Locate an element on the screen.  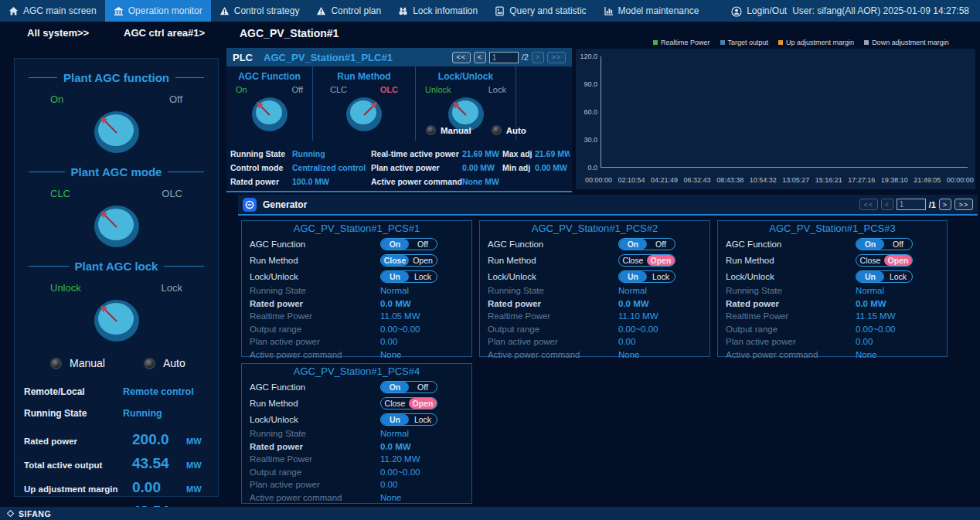
x-axis-labels: 00:00:00 02:10:54 04:21:49 06:32:43 08:4… is located at coordinates (779, 180).